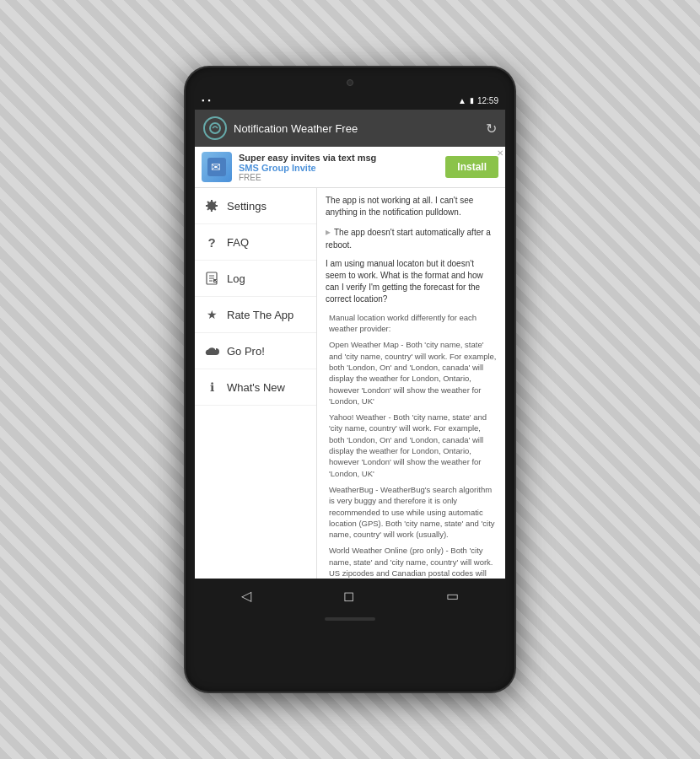 The height and width of the screenshot is (759, 700). Describe the element at coordinates (215, 128) in the screenshot. I see `app-logo` at that location.